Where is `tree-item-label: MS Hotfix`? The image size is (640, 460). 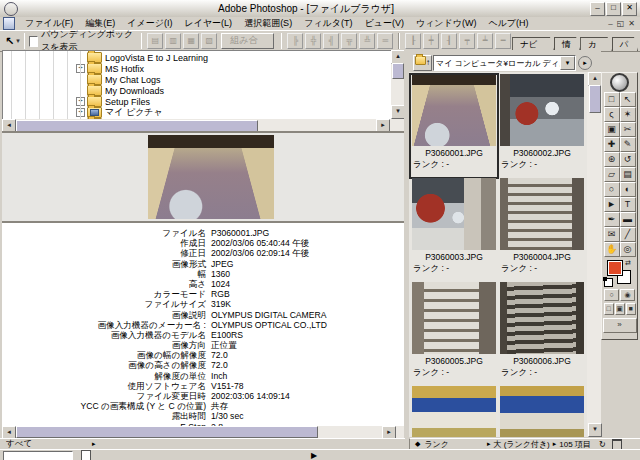
tree-item-label: MS Hotfix is located at coordinates (124, 69).